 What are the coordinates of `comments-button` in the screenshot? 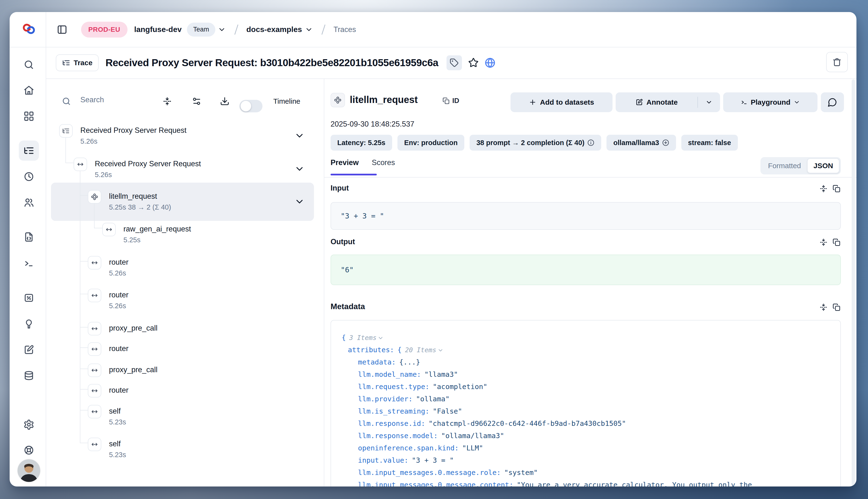 It's located at (832, 102).